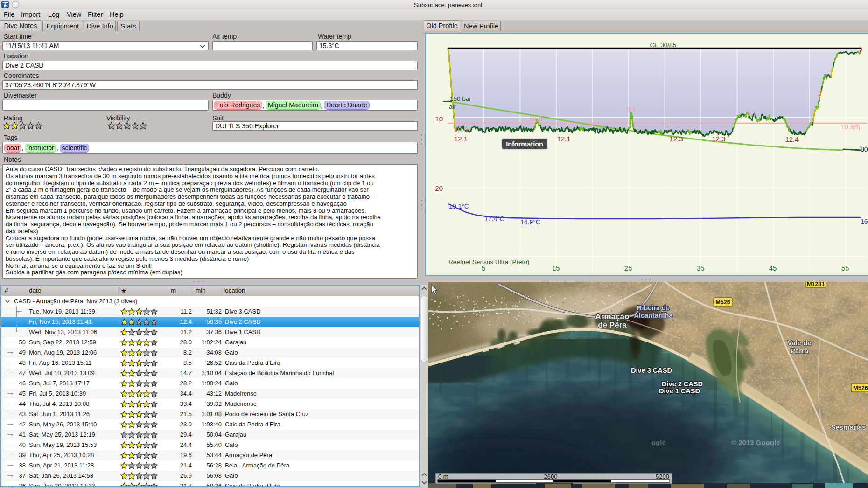 This screenshot has width=868, height=488. Describe the element at coordinates (556, 268) in the screenshot. I see `svg-text: 15` at that location.